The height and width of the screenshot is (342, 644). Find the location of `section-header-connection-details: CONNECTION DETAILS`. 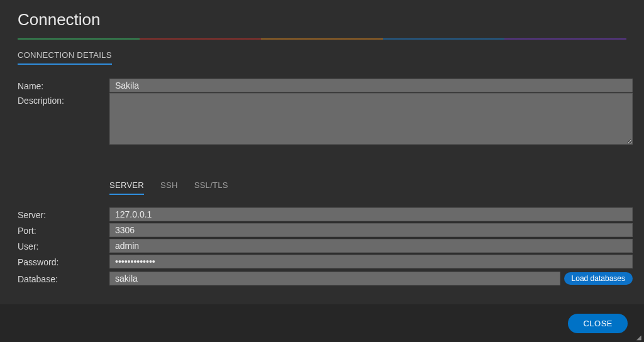

section-header-connection-details: CONNECTION DETAILS is located at coordinates (65, 58).